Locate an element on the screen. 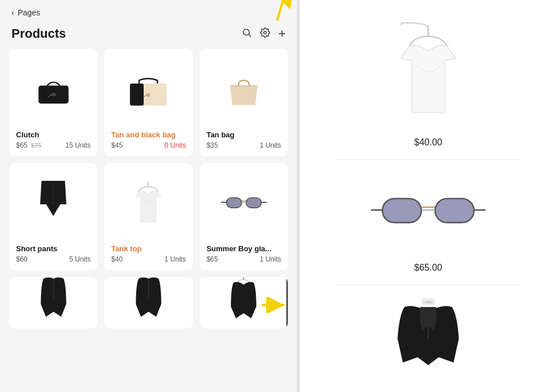  detail-price-sunglasses: $65.00 is located at coordinates (428, 268).